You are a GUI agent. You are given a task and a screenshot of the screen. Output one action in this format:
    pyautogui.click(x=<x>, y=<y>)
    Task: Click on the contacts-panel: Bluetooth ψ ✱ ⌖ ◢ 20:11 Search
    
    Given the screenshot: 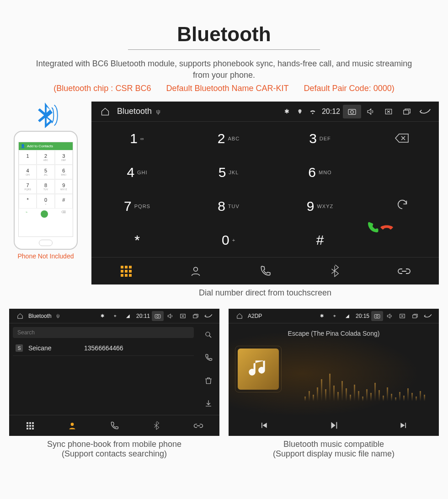 What is the action you would take?
    pyautogui.click(x=114, y=384)
    